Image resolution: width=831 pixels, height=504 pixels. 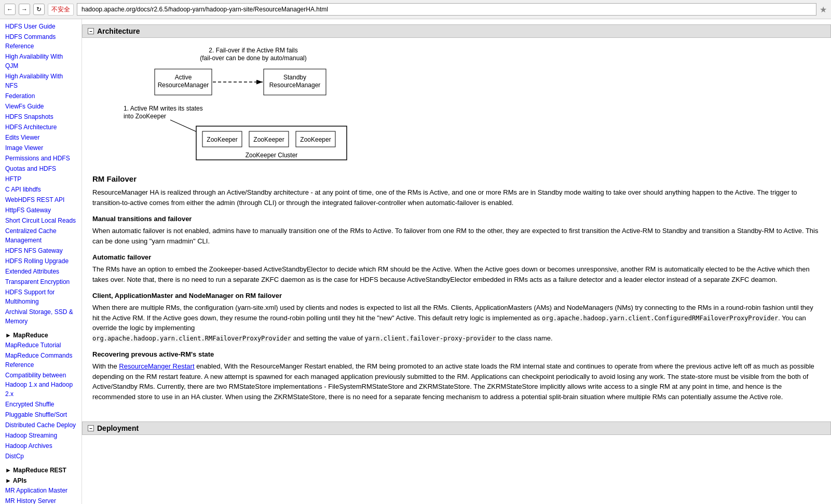 What do you see at coordinates (40, 236) in the screenshot?
I see `sidebar-link-centralized-cache: Centralized Cache Management` at bounding box center [40, 236].